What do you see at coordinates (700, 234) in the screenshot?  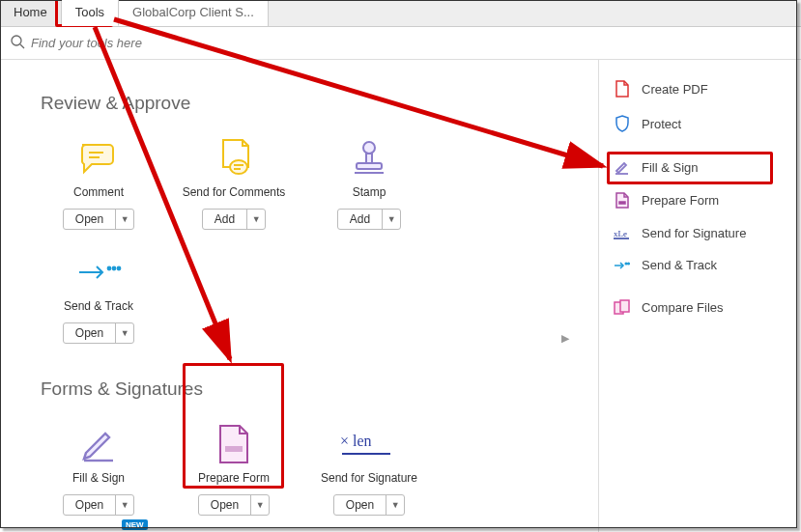 I see `sidebar-send-for-signature: xLe Send for Signature` at bounding box center [700, 234].